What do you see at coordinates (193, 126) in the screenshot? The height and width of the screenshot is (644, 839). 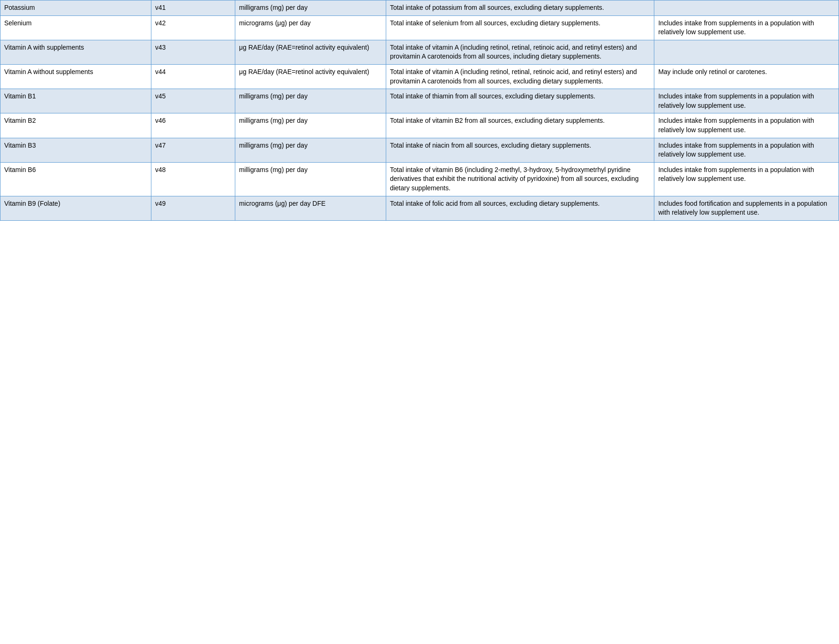 I see `cell-r5-c1: v46` at bounding box center [193, 126].